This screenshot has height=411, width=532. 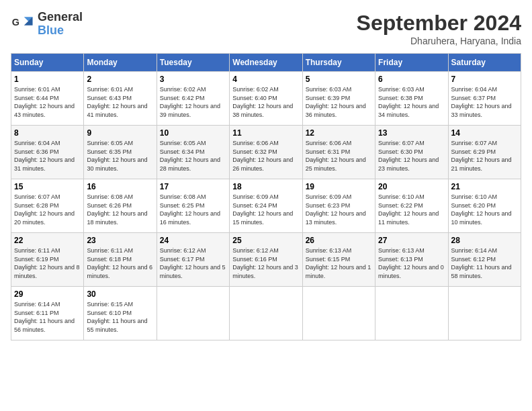 I want to click on month-title: September 2024, so click(x=439, y=23).